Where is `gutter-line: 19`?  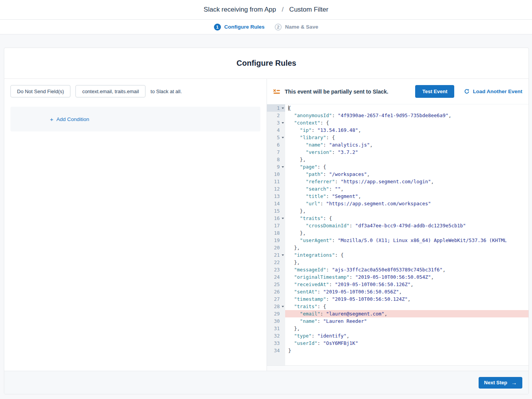 gutter-line: 19 is located at coordinates (276, 240).